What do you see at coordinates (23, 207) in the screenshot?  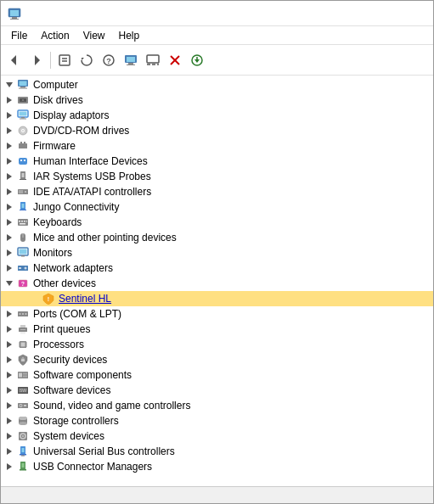 I see `icon-jungo` at bounding box center [23, 207].